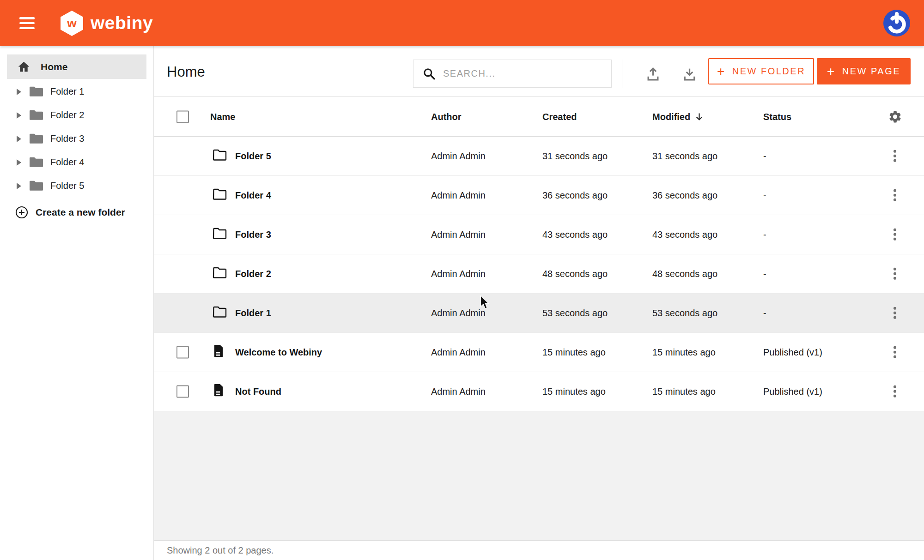 The image size is (924, 560). I want to click on sidebar-folder-label: Folder 1, so click(67, 91).